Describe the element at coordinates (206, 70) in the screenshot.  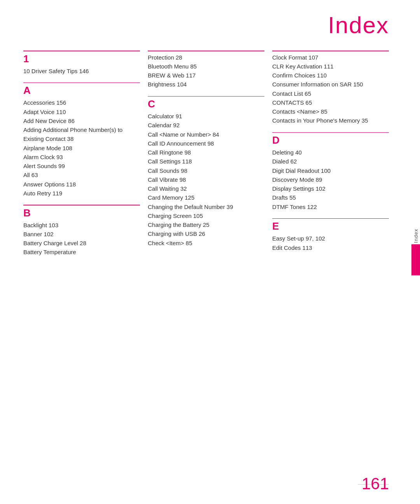
I see `section-col2-0: Protection 28Bluetooth Menu 85BREW & Web…` at that location.